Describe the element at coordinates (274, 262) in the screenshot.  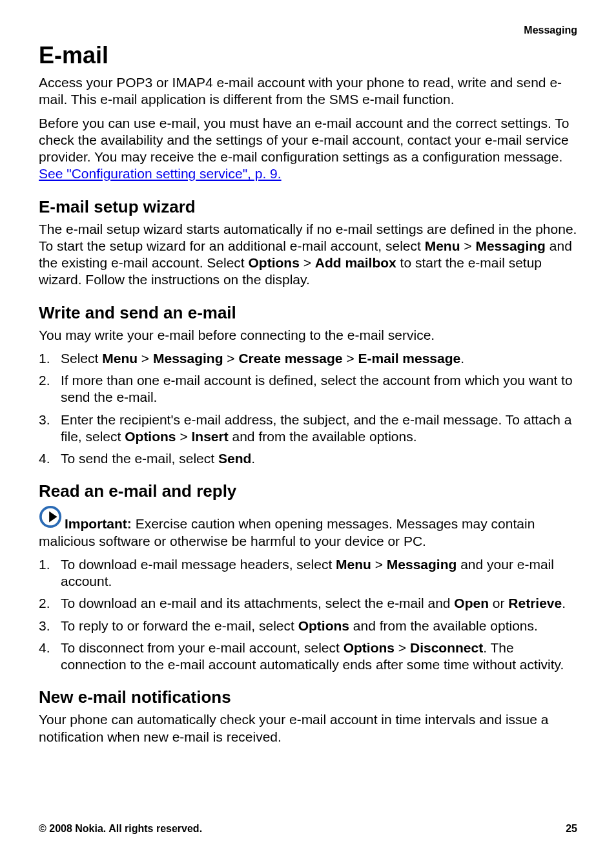
I see `options-label: Options` at that location.